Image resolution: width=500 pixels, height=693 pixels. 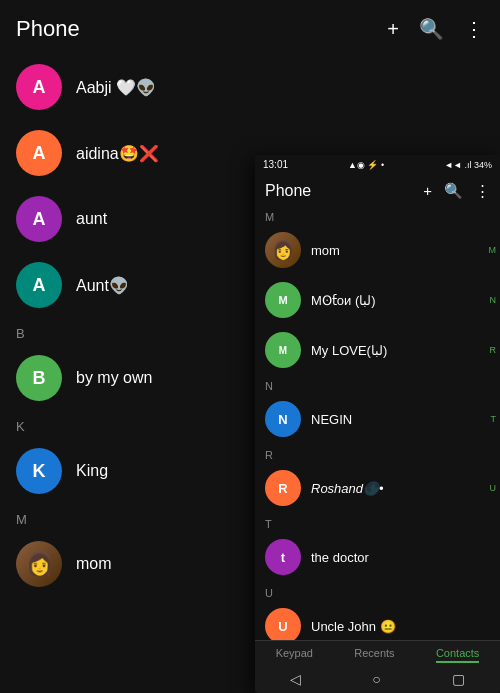 What do you see at coordinates (400, 558) in the screenshot?
I see `overlay-contact-name: the doctor` at bounding box center [400, 558].